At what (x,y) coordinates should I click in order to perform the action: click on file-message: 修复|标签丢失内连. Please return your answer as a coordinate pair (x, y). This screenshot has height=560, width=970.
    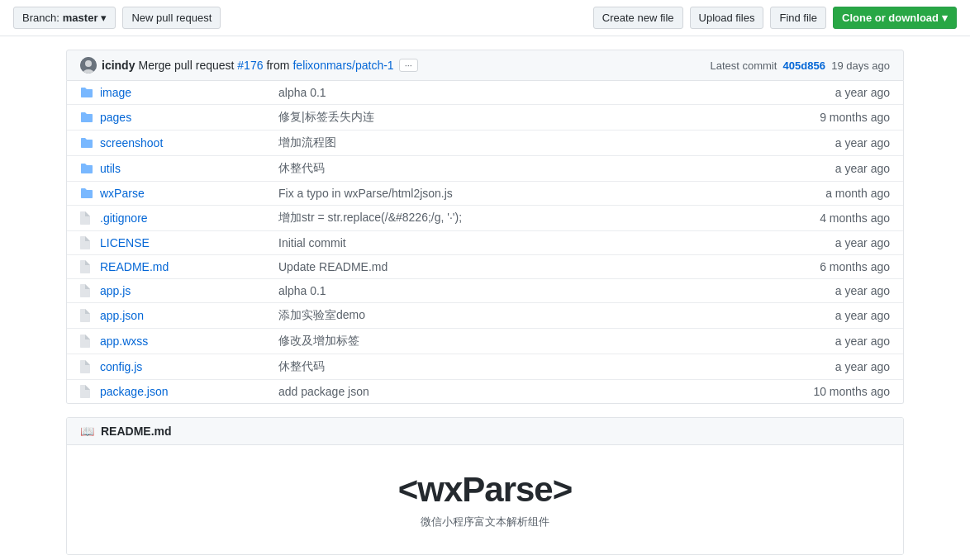
    Looking at the image, I should click on (528, 117).